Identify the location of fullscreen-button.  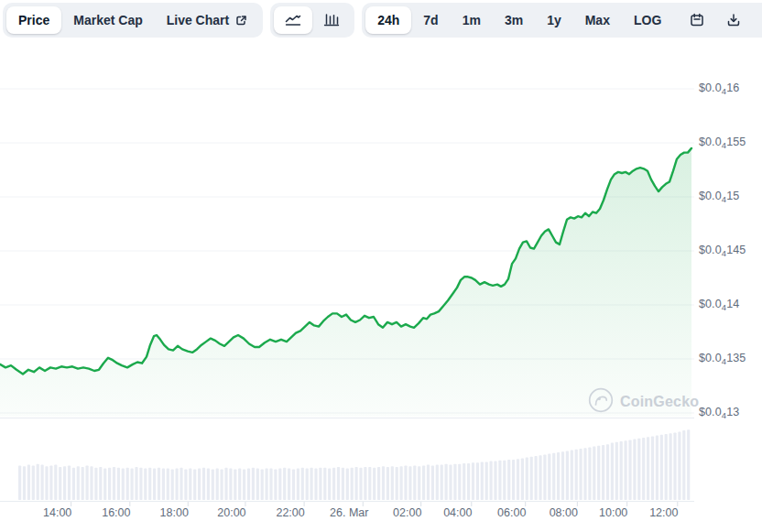
(757, 20).